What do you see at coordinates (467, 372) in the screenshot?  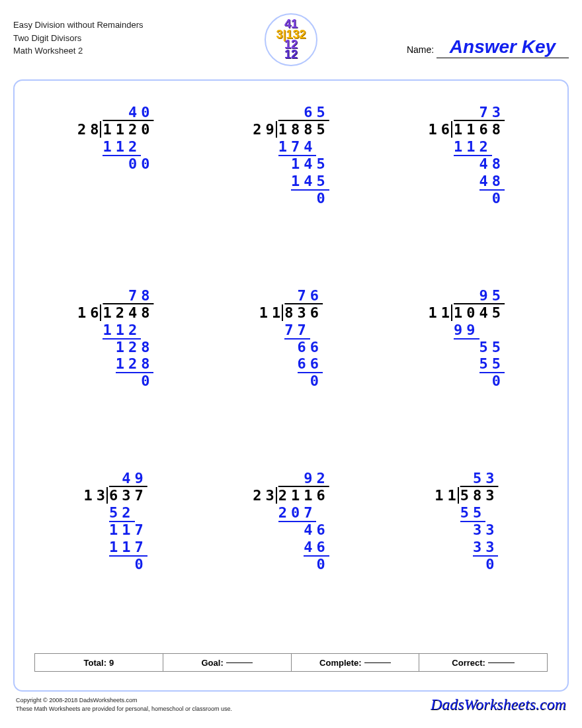 I see `problem-6: 95111045 99 55 55 0` at bounding box center [467, 372].